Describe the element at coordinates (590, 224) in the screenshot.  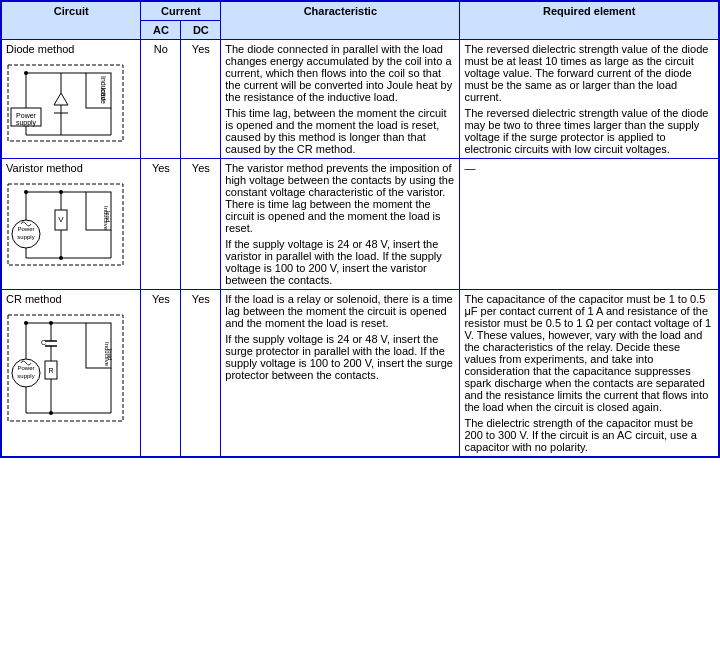
I see `required-varistor: —` at that location.